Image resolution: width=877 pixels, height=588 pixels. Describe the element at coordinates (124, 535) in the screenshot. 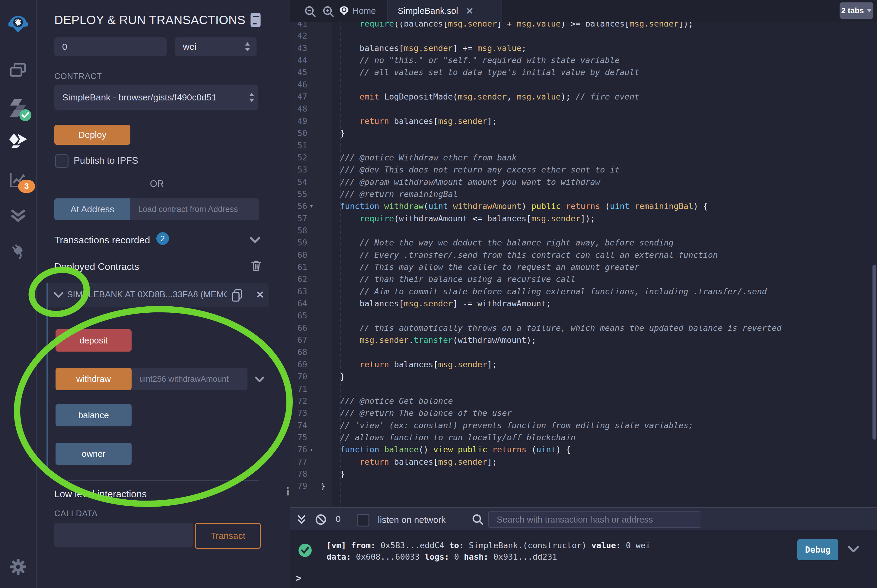

I see `calldata-input` at that location.